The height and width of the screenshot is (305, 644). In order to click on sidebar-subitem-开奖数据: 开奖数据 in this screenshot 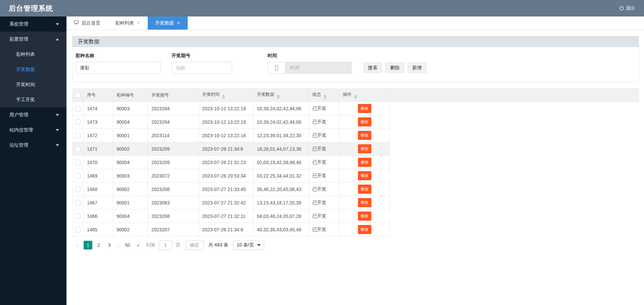, I will do `click(33, 69)`.